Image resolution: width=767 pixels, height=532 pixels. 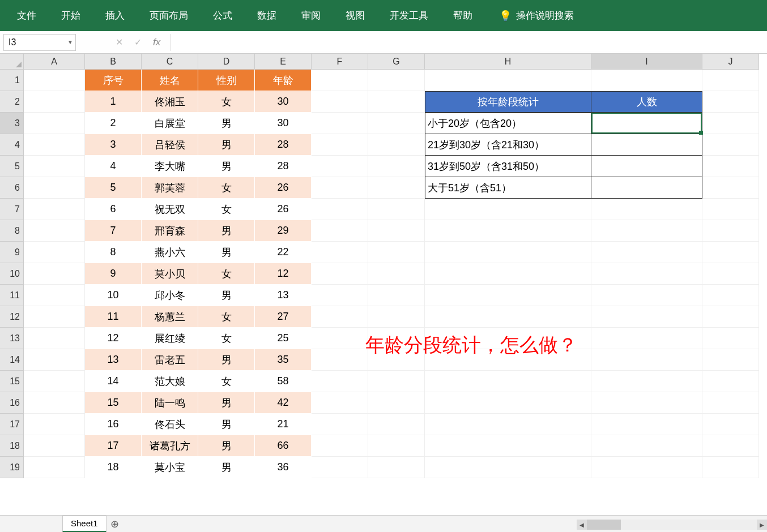 I want to click on cell-F16, so click(x=340, y=403).